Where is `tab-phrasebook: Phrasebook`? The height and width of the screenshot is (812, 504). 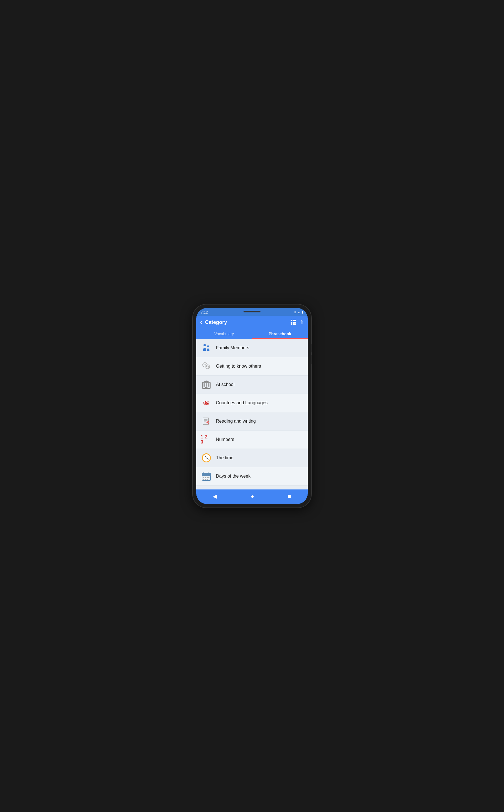
tab-phrasebook: Phrasebook is located at coordinates (280, 334).